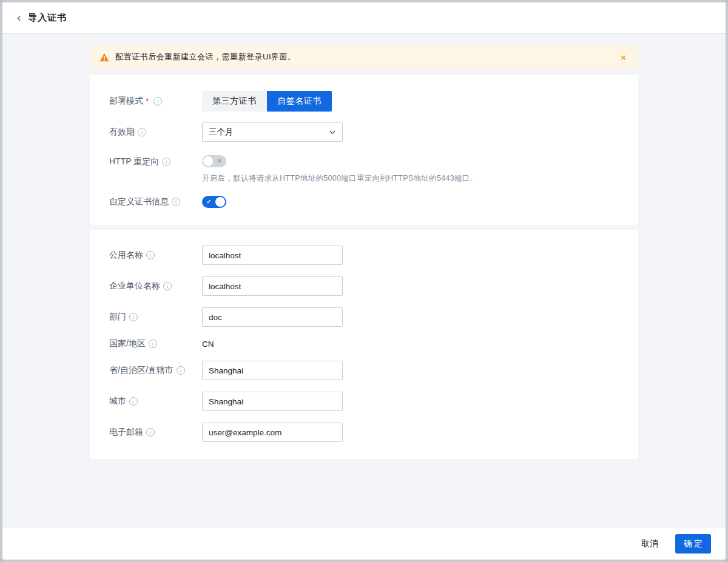 The height and width of the screenshot is (562, 728). I want to click on warning-triangle-icon, so click(104, 57).